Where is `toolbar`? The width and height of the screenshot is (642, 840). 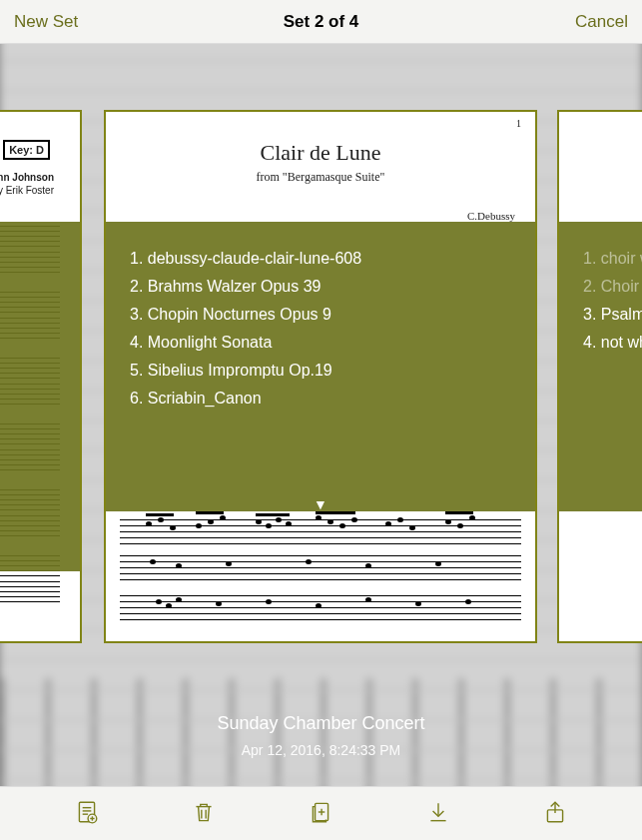 toolbar is located at coordinates (321, 813).